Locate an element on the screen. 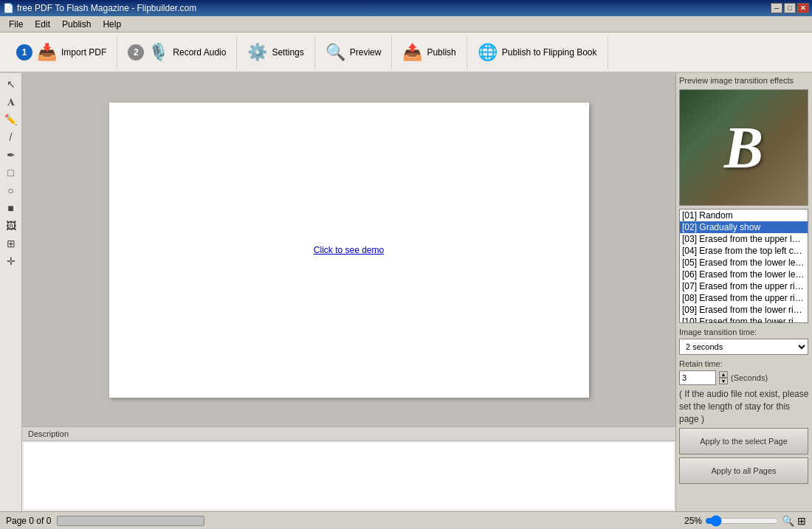 This screenshot has width=812, height=529. record-audio-label: Record Audio is located at coordinates (199, 52).